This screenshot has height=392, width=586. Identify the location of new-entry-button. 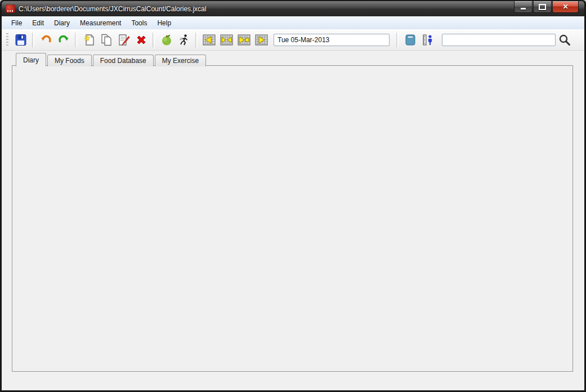
(89, 40).